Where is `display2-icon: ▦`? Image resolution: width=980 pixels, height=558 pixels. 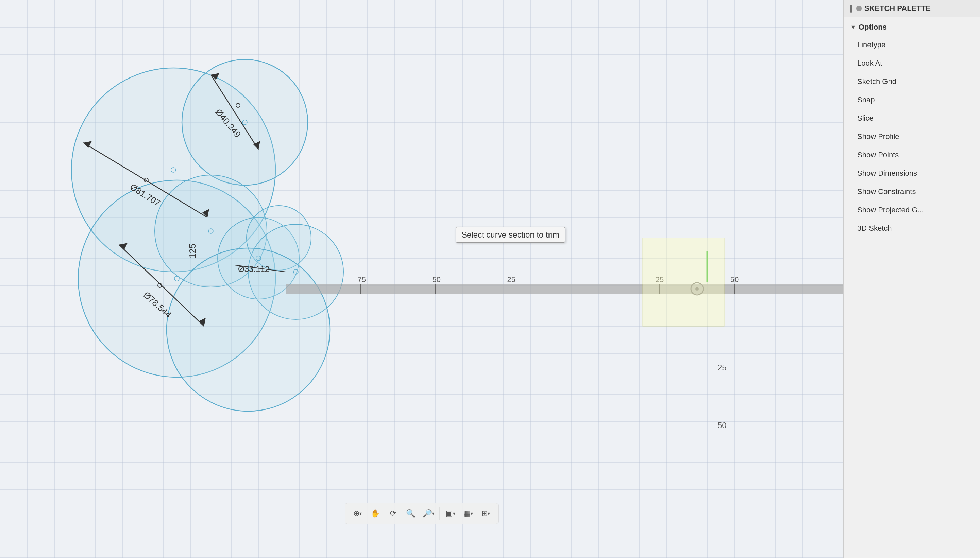 display2-icon: ▦ is located at coordinates (467, 514).